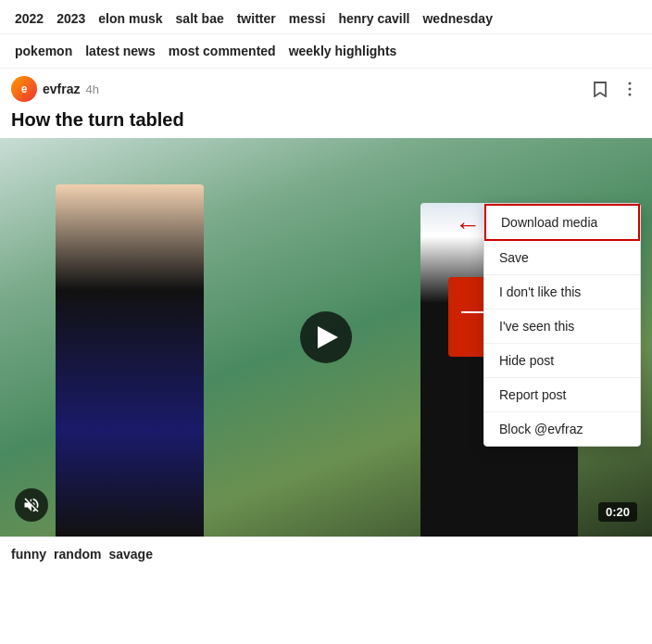 The image size is (652, 644). I want to click on tag-funny: funny, so click(29, 554).